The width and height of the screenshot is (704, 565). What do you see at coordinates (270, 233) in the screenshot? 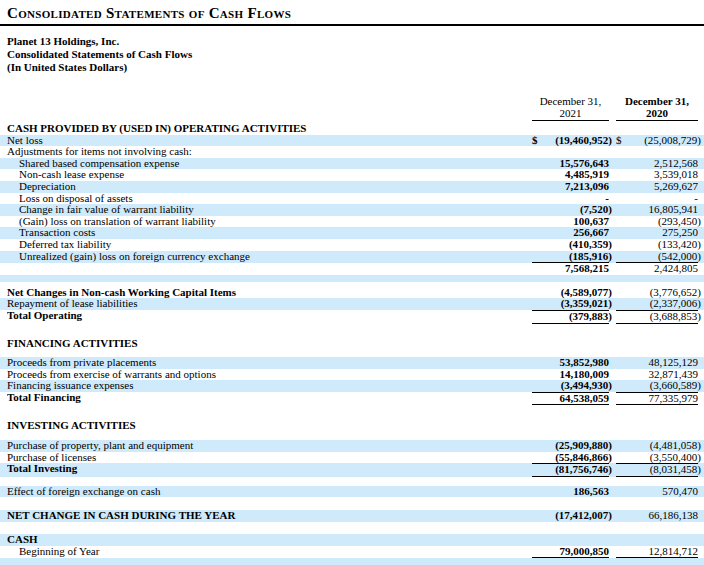
I see `row-label: Transaction costs` at bounding box center [270, 233].